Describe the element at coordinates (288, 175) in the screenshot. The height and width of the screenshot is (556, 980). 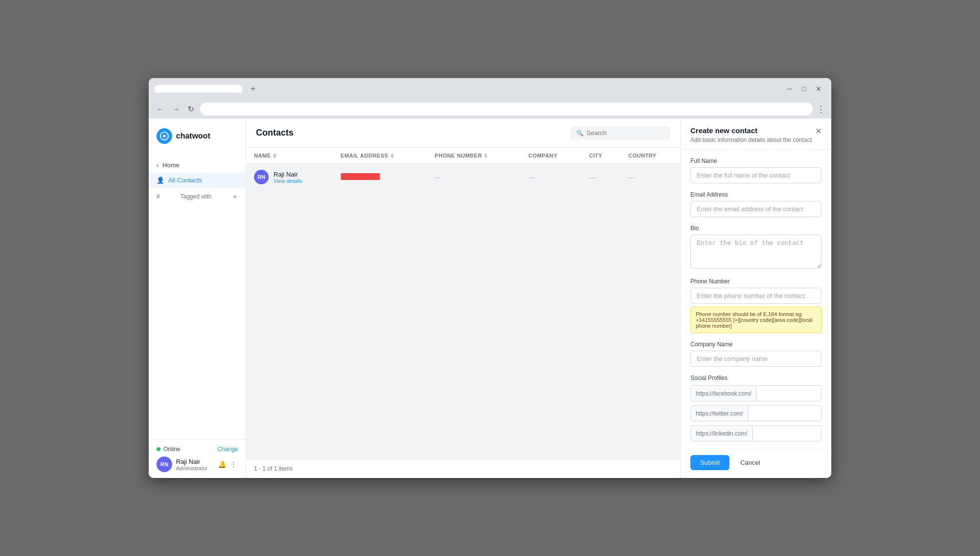
I see `contact-name: Raji Nair` at that location.